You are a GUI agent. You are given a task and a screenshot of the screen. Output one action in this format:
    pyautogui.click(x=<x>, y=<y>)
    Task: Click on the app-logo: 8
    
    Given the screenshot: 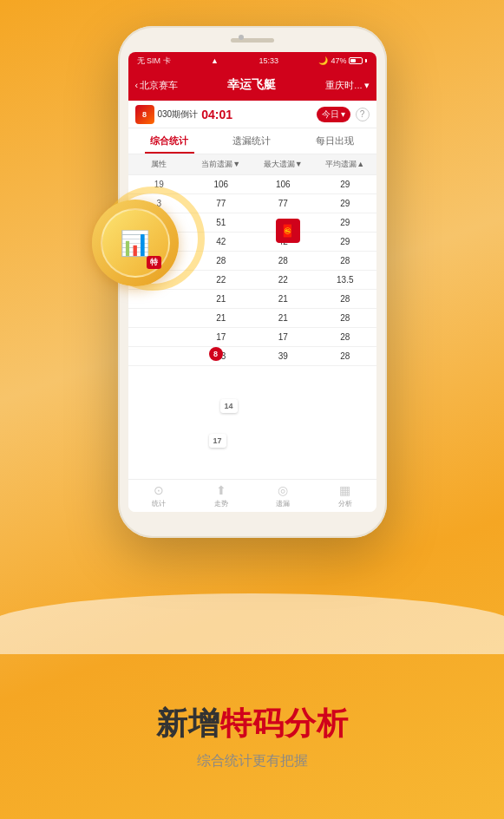 What is the action you would take?
    pyautogui.click(x=145, y=115)
    